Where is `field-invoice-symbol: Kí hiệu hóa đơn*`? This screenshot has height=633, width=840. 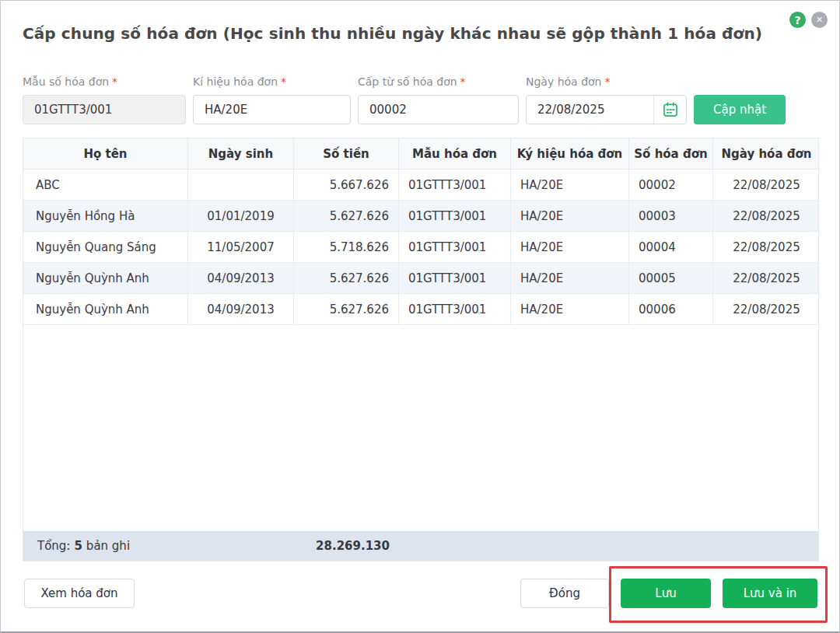
field-invoice-symbol: Kí hiệu hóa đơn* is located at coordinates (272, 100).